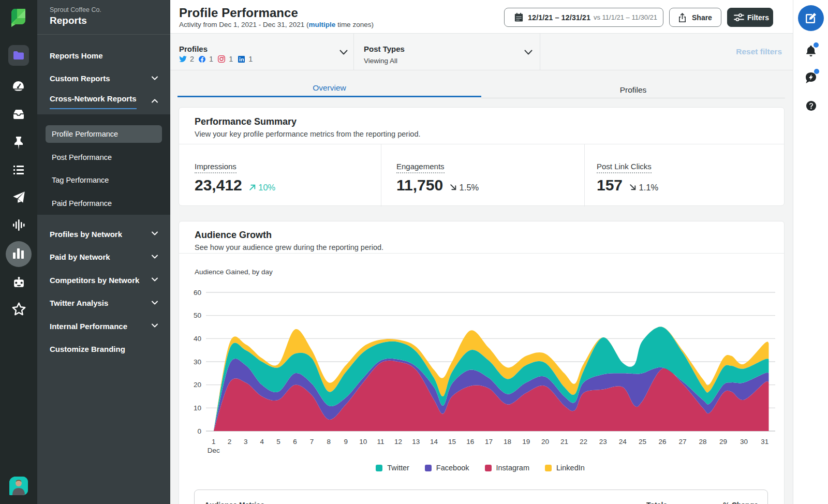 The width and height of the screenshot is (828, 504). I want to click on svg-text: 26, so click(662, 442).